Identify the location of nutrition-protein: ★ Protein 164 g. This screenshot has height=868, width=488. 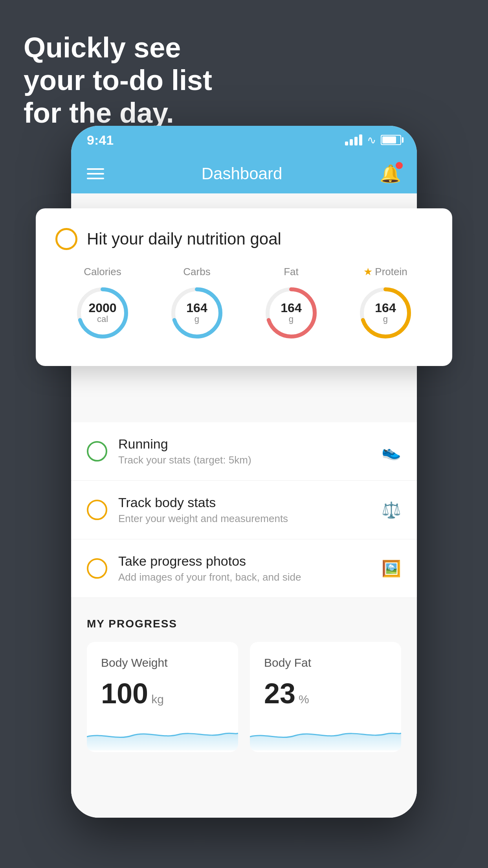
(385, 304).